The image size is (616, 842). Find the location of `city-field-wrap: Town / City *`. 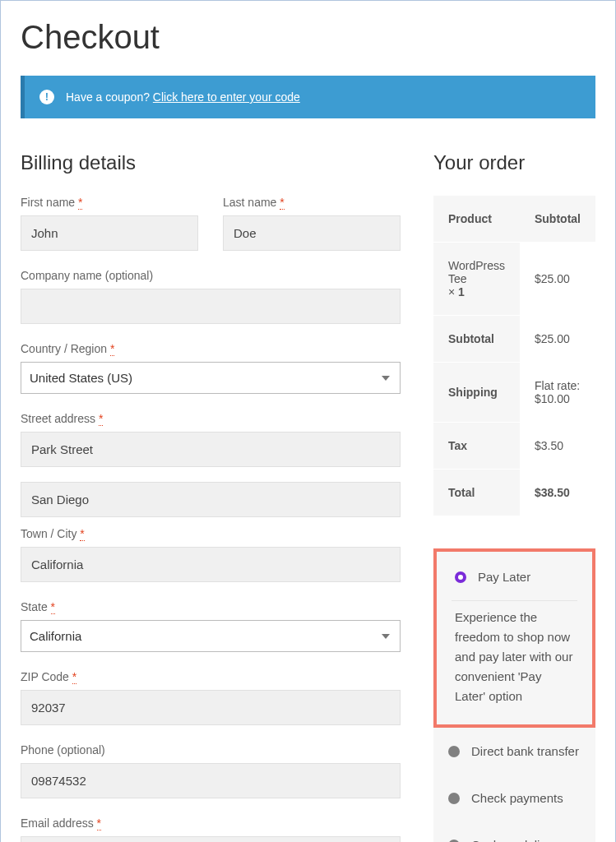

city-field-wrap: Town / City * is located at coordinates (211, 554).